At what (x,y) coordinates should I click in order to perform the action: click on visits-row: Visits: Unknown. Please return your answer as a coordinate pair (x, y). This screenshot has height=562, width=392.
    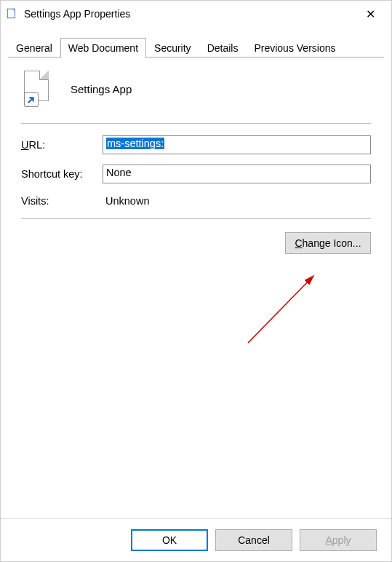
    Looking at the image, I should click on (196, 201).